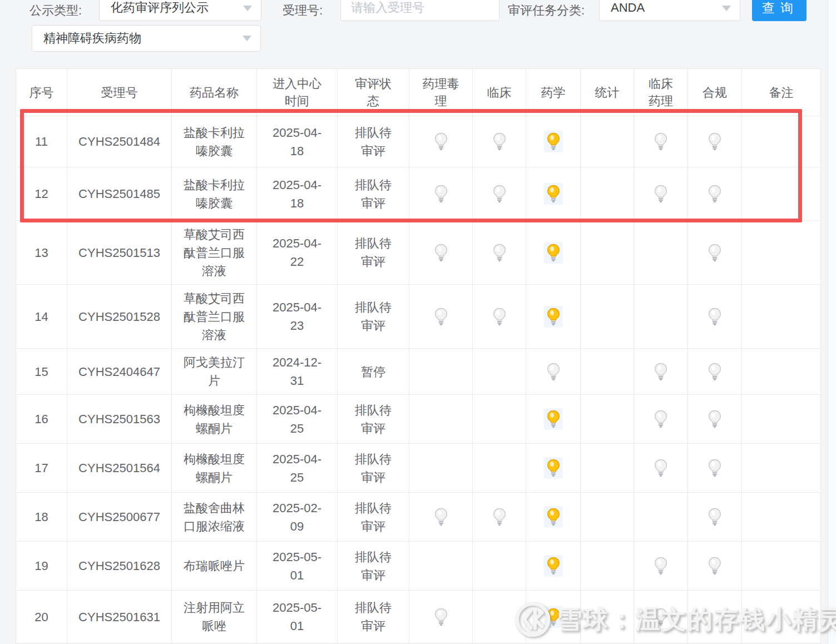 The height and width of the screenshot is (644, 836). What do you see at coordinates (418, 566) in the screenshot?
I see `table-row: 19CYHS2501628布瑞哌唑片2025-05-01排队待审评` at bounding box center [418, 566].